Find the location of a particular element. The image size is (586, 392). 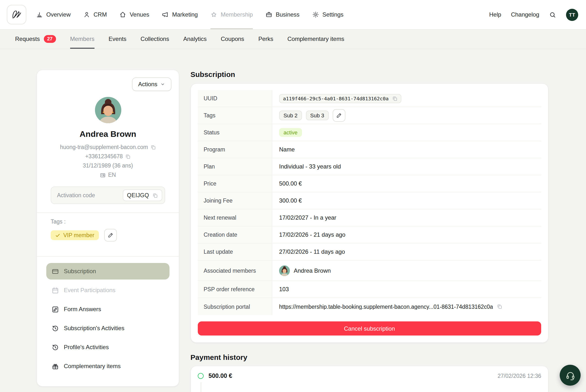

tab-perks: Perks is located at coordinates (266, 39).